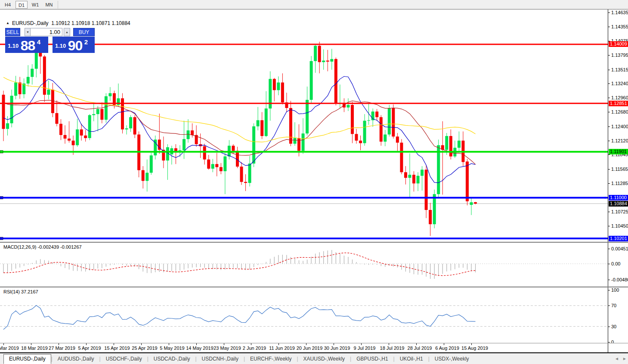  Describe the element at coordinates (625, 359) in the screenshot. I see `tabs-scroll-right-icon: ►` at that location.